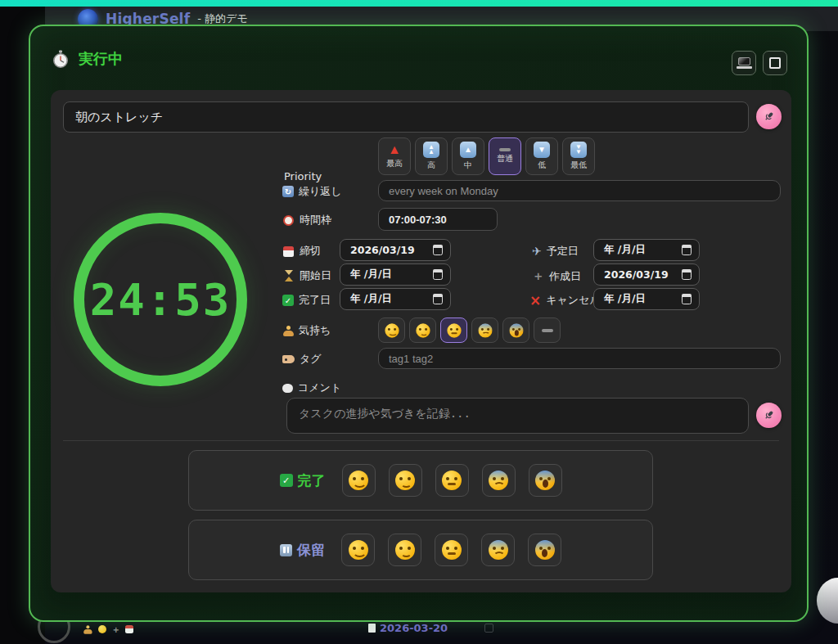 The height and width of the screenshot is (644, 838). Describe the element at coordinates (61, 59) in the screenshot. I see `stopwatch-icon` at that location.